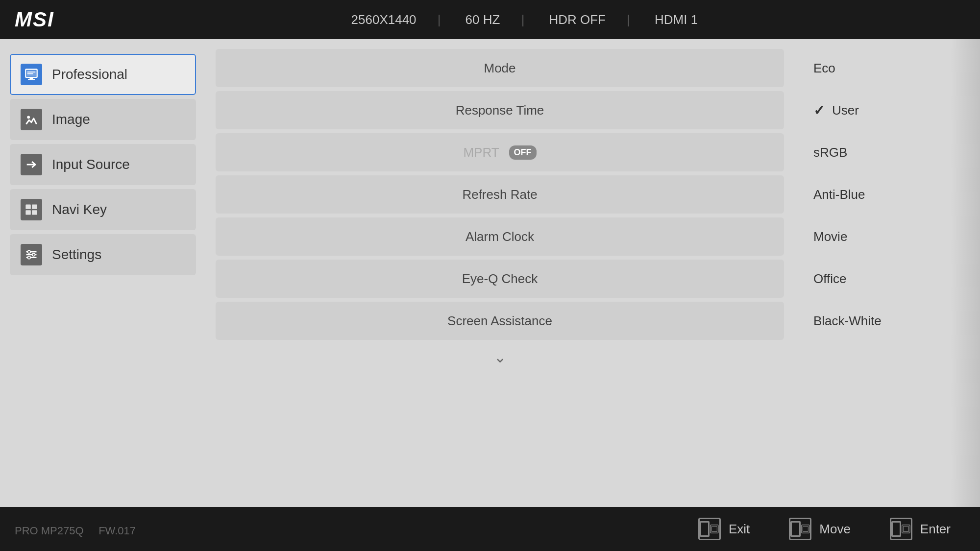 This screenshot has height=551, width=980. I want to click on sidebar-label-image: Image, so click(71, 120).